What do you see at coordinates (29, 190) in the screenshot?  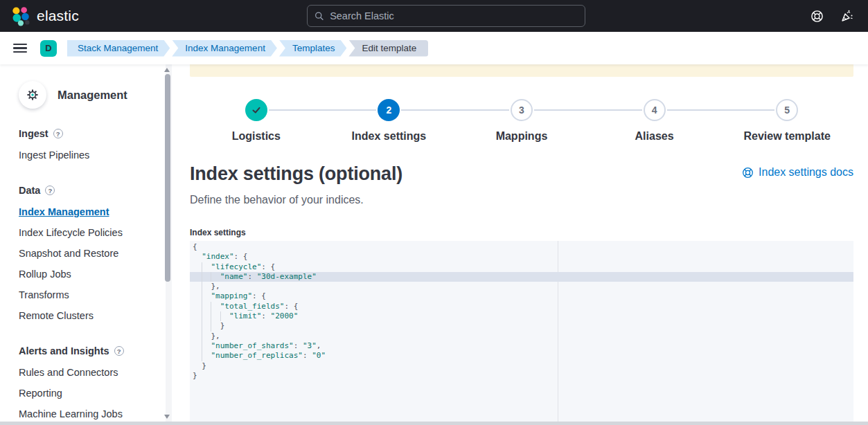 I see `section-heading-label: Data` at bounding box center [29, 190].